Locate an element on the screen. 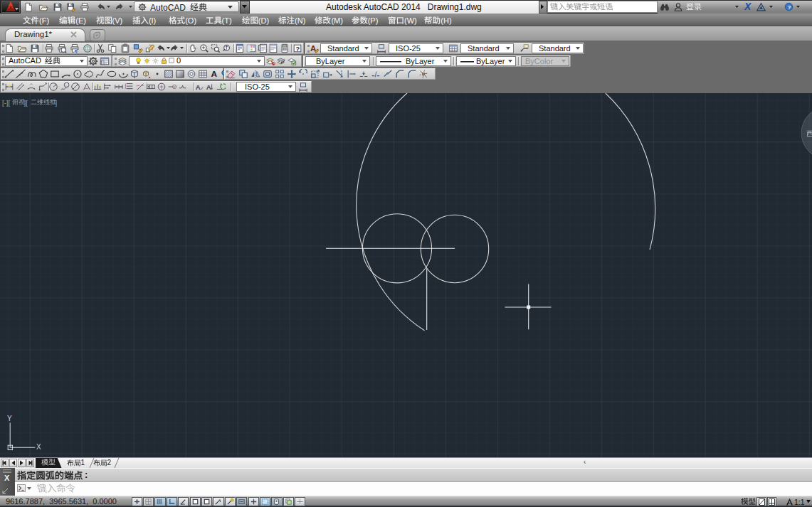  svg-text: Y is located at coordinates (10, 418).